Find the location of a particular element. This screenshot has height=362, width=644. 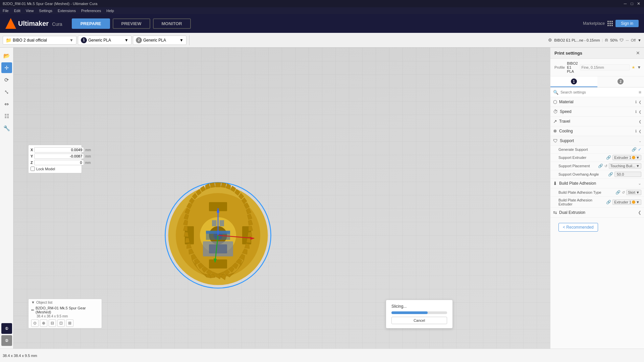

menu-settings: Settings is located at coordinates (46, 11).